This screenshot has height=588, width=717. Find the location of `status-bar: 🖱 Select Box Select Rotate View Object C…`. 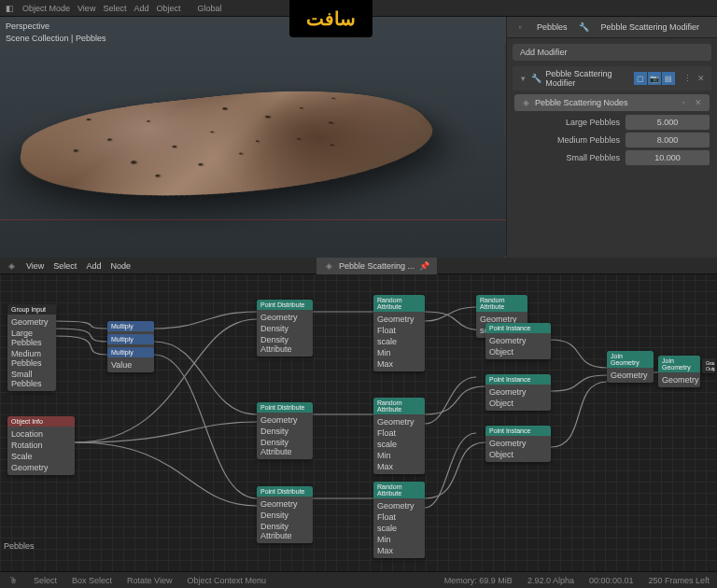

status-bar: 🖱 Select Box Select Rotate View Object C… is located at coordinates (358, 580).